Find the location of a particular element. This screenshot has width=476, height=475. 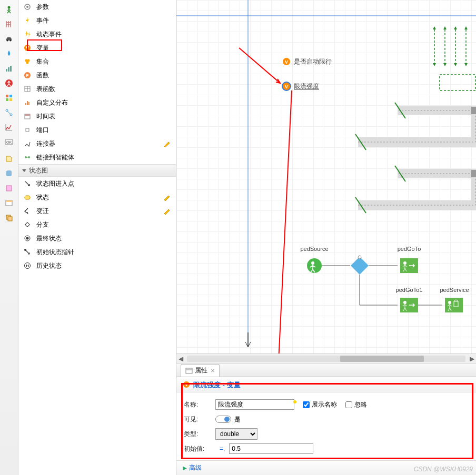

tab-icon is located at coordinates (189, 371).